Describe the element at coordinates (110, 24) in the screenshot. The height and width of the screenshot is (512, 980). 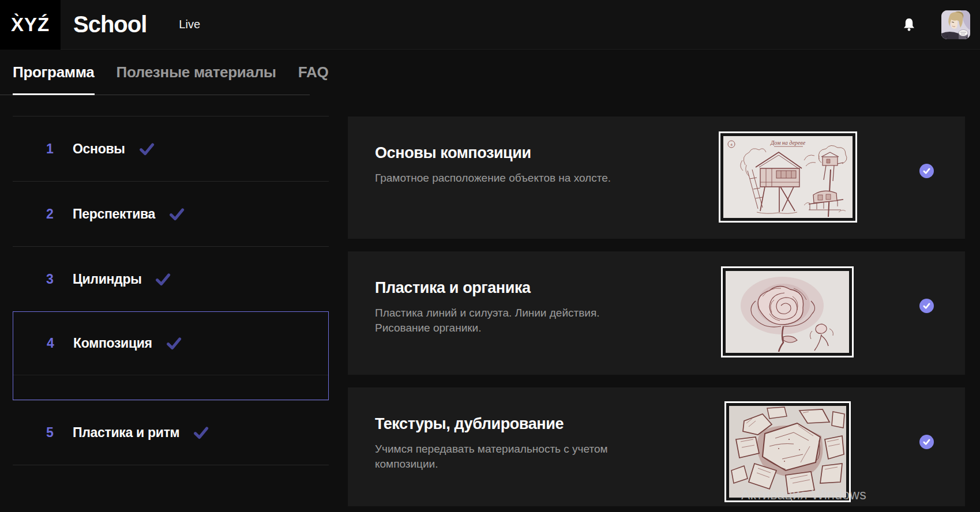
I see `brand-title: School` at that location.